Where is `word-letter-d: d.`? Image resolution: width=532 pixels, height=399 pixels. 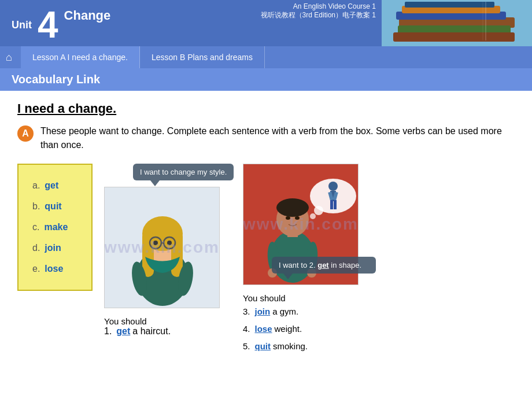
word-letter-d: d. is located at coordinates (36, 248).